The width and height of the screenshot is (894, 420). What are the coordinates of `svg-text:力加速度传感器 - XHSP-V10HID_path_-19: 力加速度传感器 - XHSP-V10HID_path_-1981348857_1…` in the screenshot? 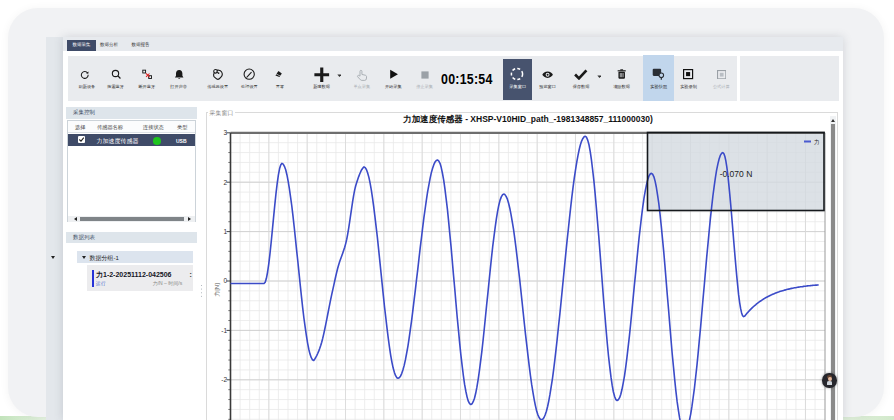 It's located at (528, 119).